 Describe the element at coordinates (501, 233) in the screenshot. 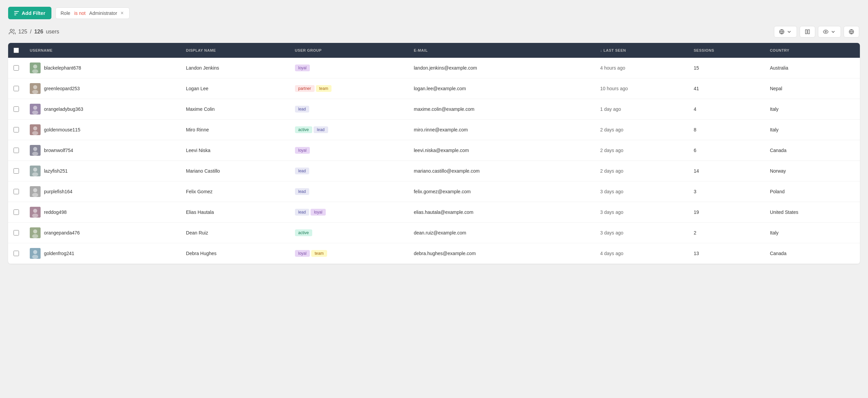

I see `email-cell: dean.ruiz@example.com` at that location.